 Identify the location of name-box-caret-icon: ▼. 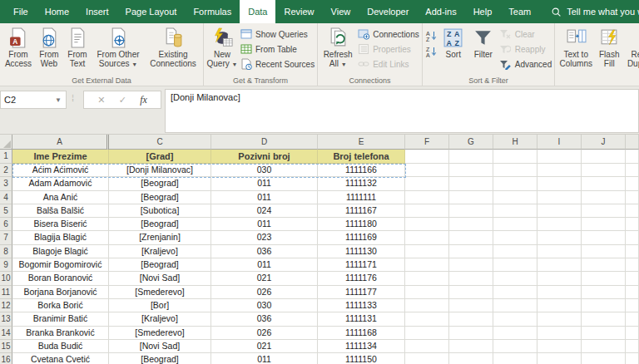
(60, 100).